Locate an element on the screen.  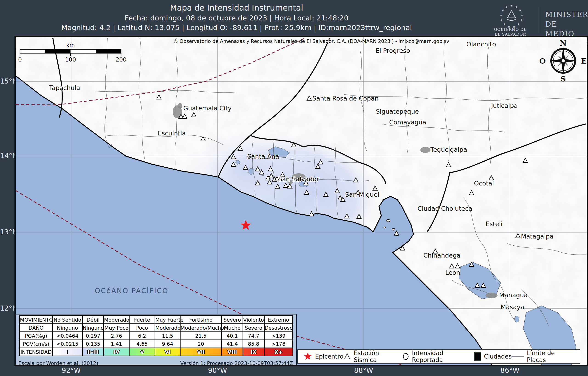
legend-label: Estación Sísmica is located at coordinates (378, 356).